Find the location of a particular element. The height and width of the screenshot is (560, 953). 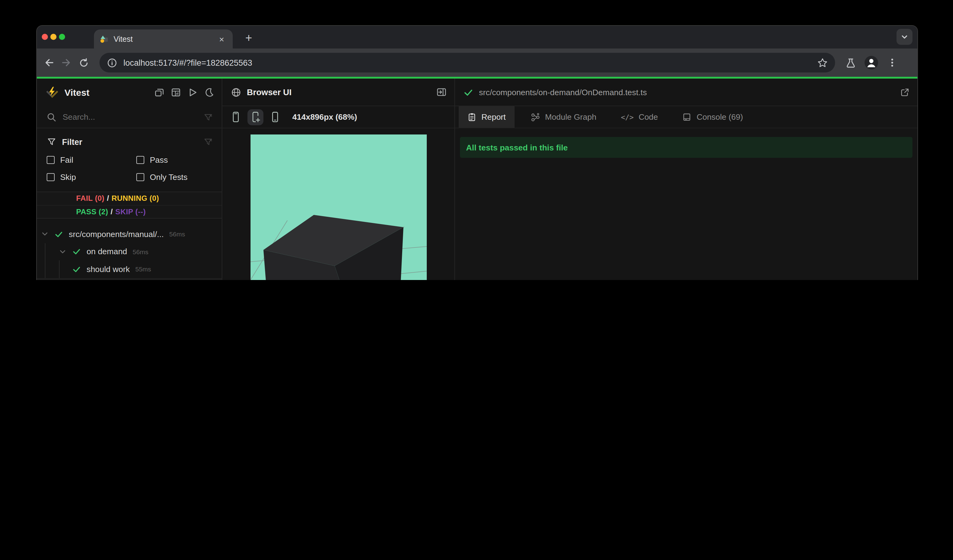

tab-report: Report is located at coordinates (486, 117).